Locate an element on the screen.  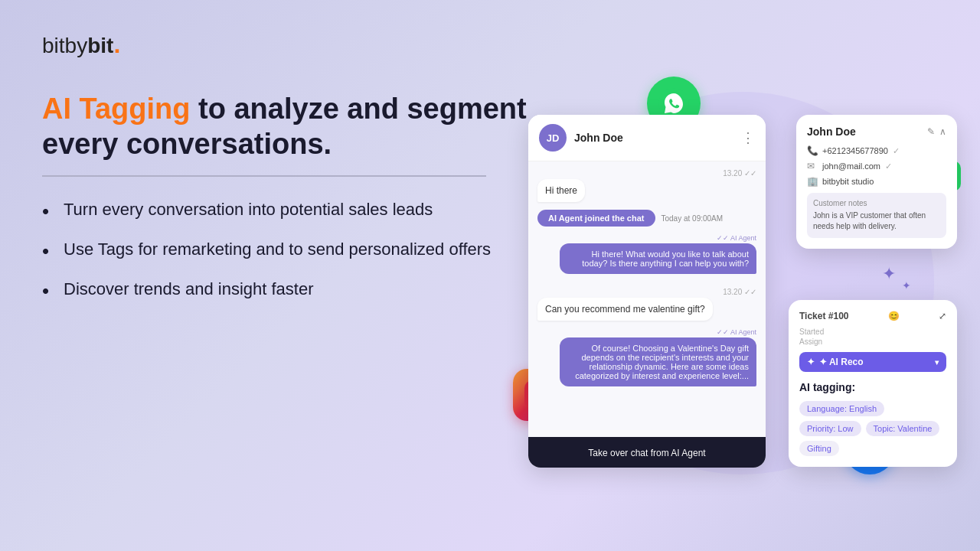
collapse-icon: ∧ is located at coordinates (943, 132).